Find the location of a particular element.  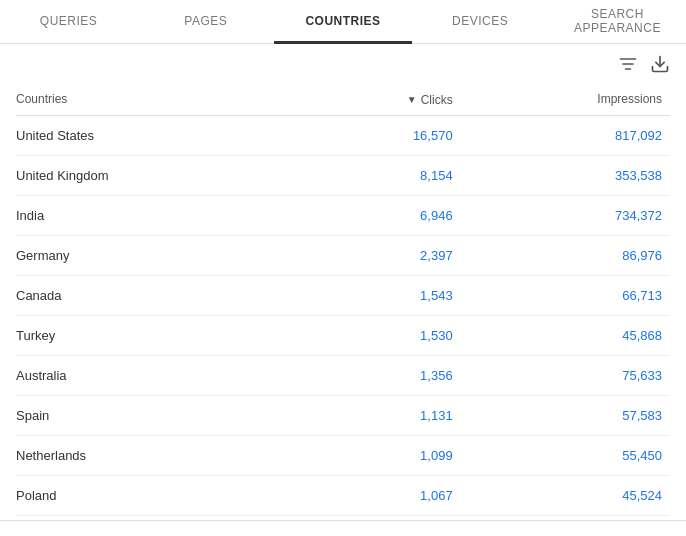

cell-impressions: 57,583 is located at coordinates (566, 415).